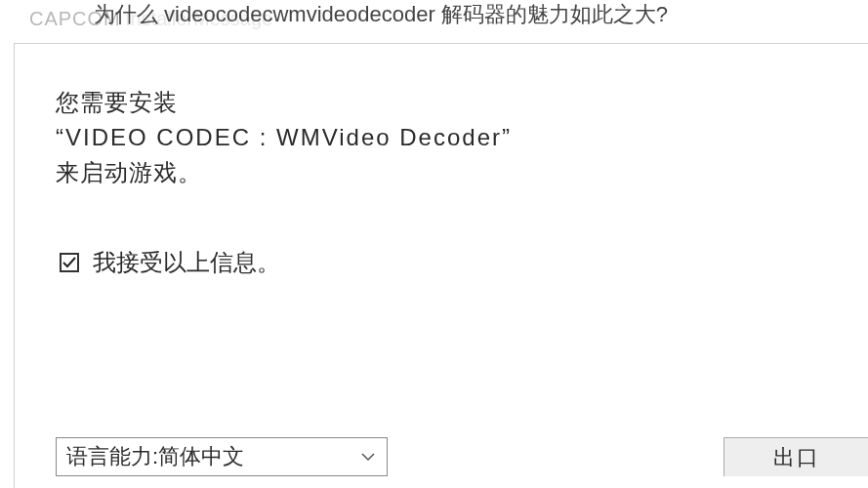 The width and height of the screenshot is (868, 488). Describe the element at coordinates (381, 15) in the screenshot. I see `page-title: 为什么 videocodecwmvideodecoder 解码器的魅力如此之大?` at that location.